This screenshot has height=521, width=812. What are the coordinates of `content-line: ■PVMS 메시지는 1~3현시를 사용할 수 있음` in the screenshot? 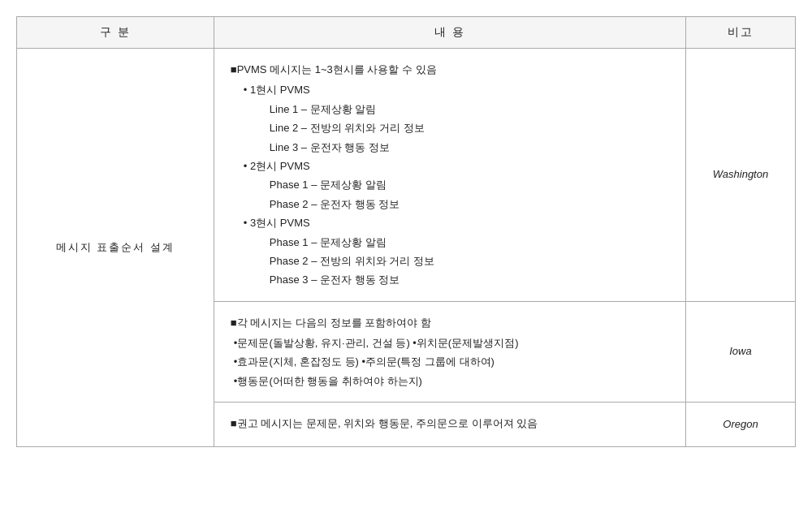 It's located at (450, 70).